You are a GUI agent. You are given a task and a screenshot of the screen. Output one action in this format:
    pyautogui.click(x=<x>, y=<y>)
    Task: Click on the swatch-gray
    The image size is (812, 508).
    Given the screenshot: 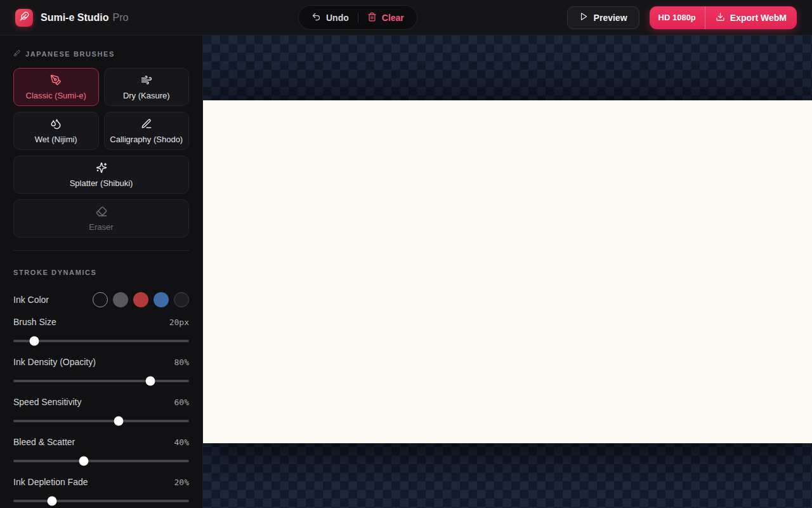 What is the action you would take?
    pyautogui.click(x=121, y=300)
    